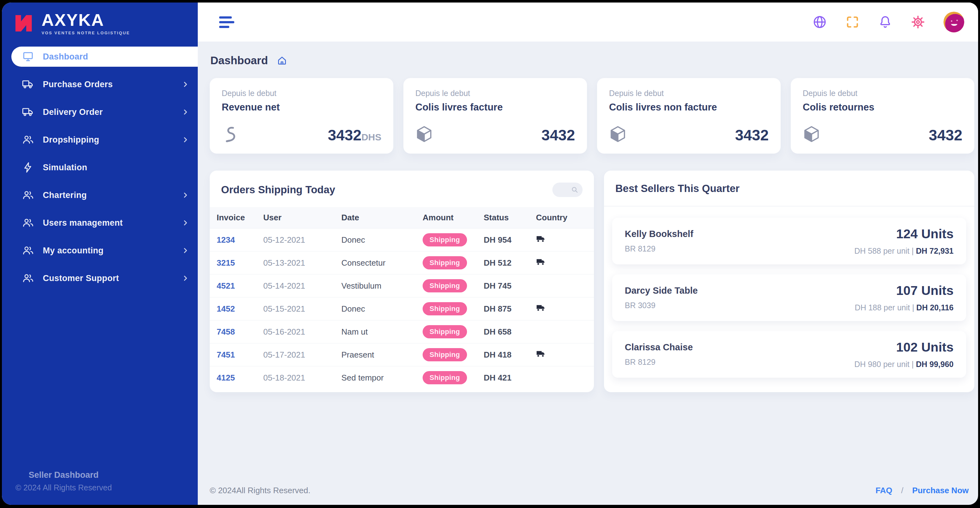 The image size is (980, 508). I want to click on cube-icon, so click(424, 134).